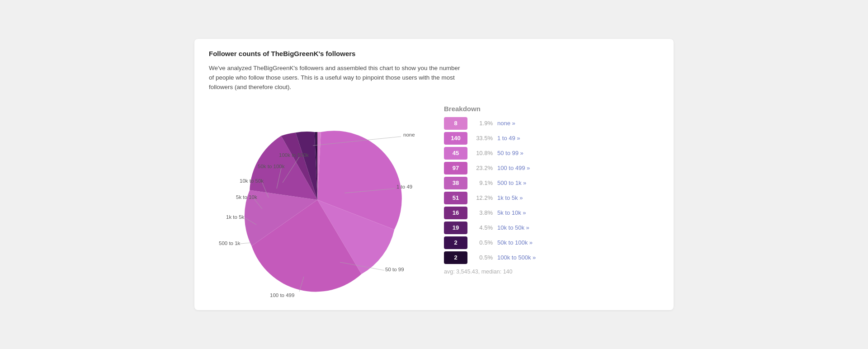 This screenshot has width=868, height=349. I want to click on breakdown-panel: Breakdown 81.9%none »14033.5%1 to 49 »45…, so click(552, 190).